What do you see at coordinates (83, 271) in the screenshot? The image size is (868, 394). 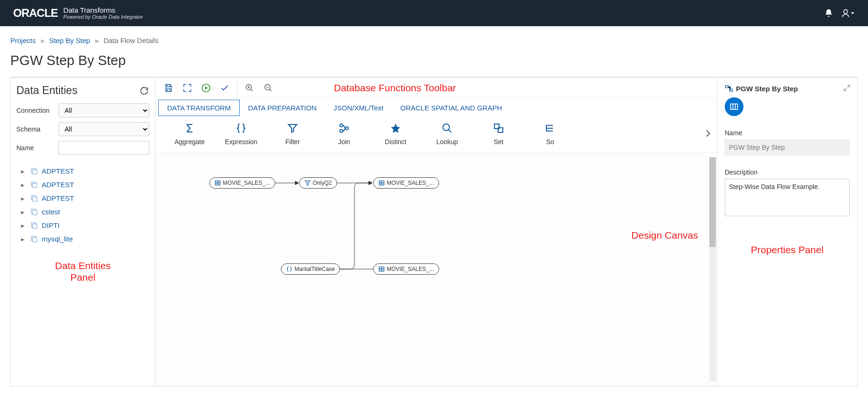 I see `annotation-left: Data EntitiesPanel` at bounding box center [83, 271].